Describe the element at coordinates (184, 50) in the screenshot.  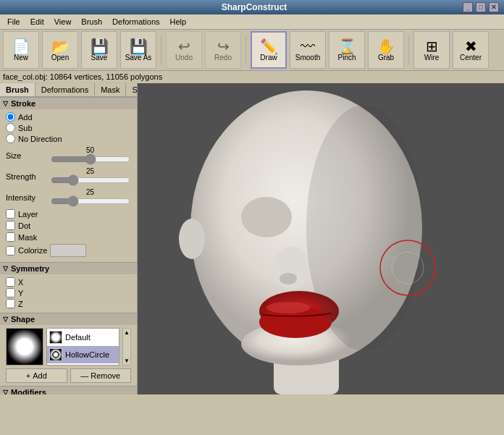
I see `undo-button: ↩ Undo` at that location.